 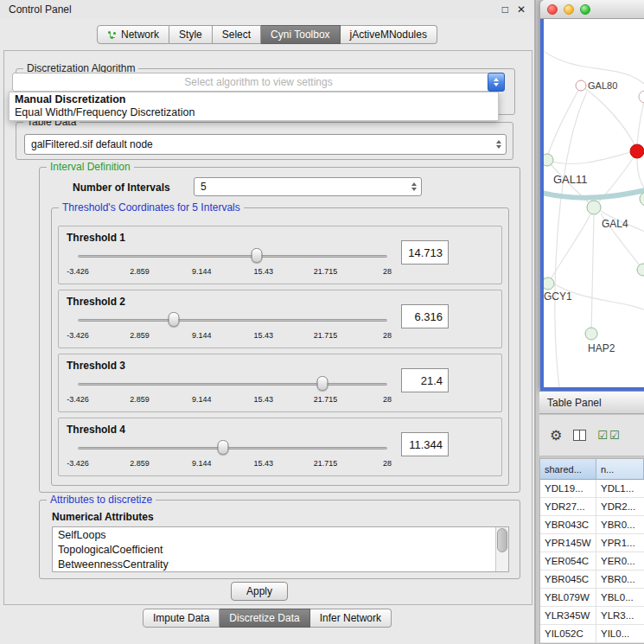 I want to click on close-panel-icon: ✕, so click(x=521, y=10).